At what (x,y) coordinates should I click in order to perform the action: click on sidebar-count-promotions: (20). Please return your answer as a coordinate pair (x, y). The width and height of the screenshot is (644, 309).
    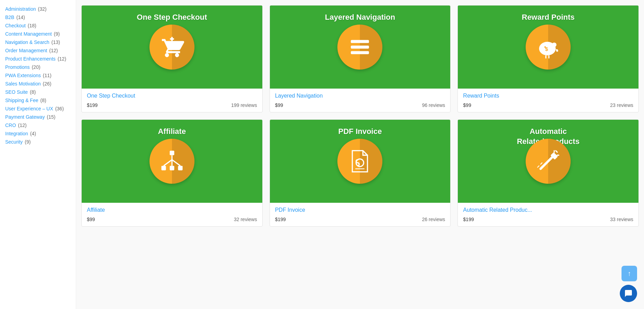
    Looking at the image, I should click on (35, 67).